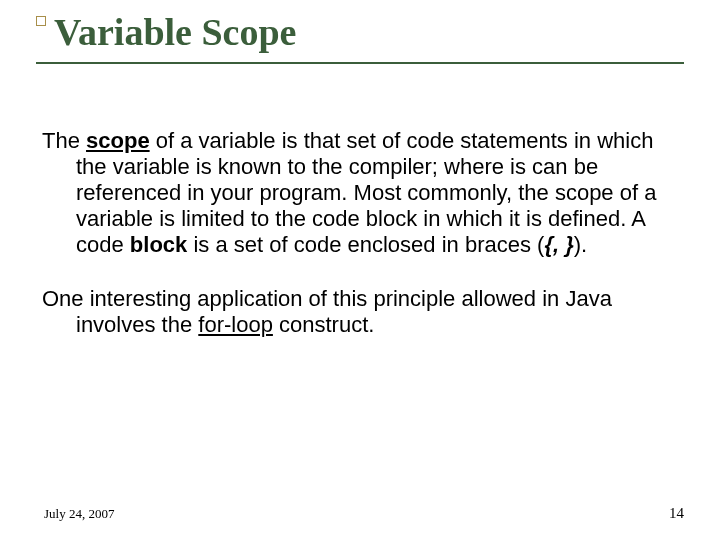 The width and height of the screenshot is (720, 540). What do you see at coordinates (366, 244) in the screenshot?
I see `p1-text-c: is a set of code enclosed in braces (` at bounding box center [366, 244].